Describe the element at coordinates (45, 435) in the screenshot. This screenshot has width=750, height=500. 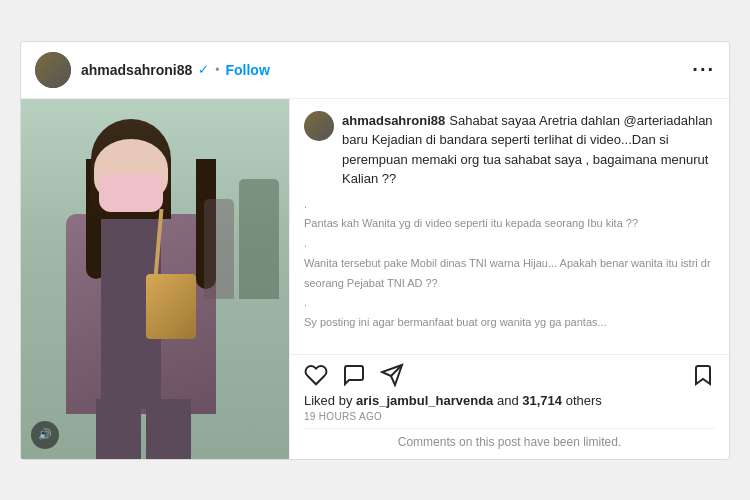
I see `volume-button: 🔊` at that location.